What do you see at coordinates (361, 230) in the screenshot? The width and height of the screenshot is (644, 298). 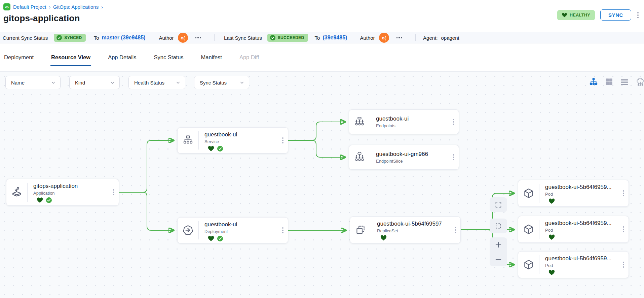 I see `replicaset-icon` at bounding box center [361, 230].